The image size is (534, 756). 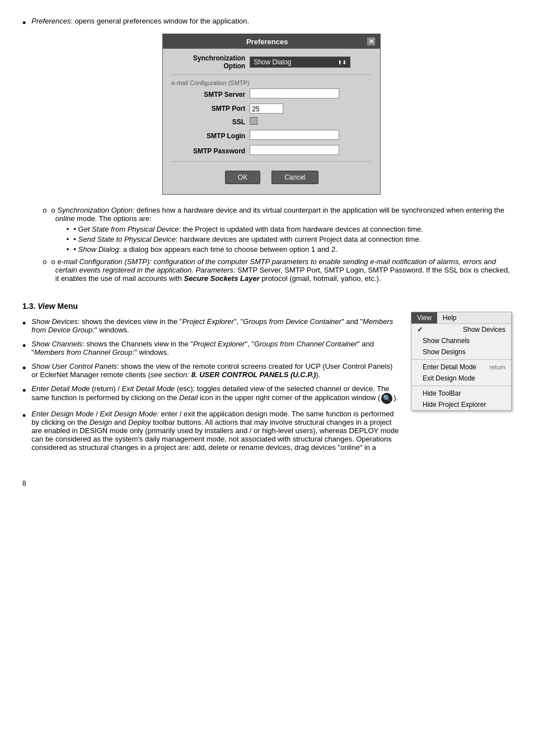 What do you see at coordinates (294, 93) in the screenshot?
I see `smtp-server-input` at bounding box center [294, 93].